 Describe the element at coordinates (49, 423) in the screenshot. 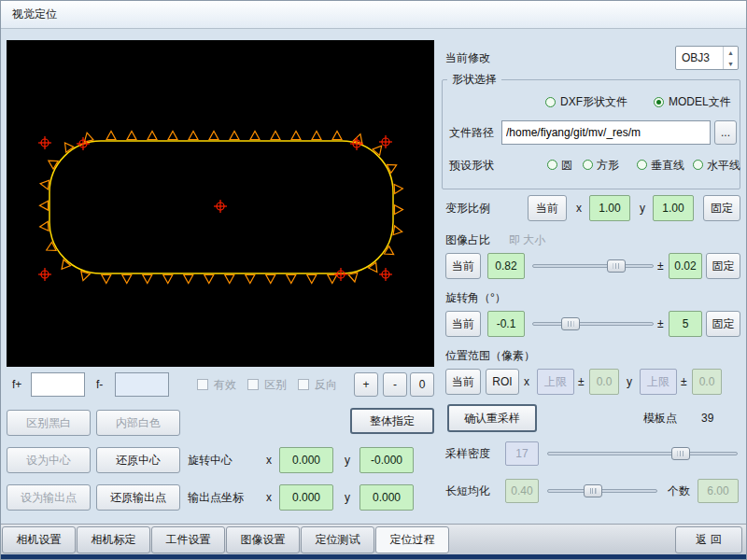

I see `distinguish-bw-button: 区别黑白` at that location.